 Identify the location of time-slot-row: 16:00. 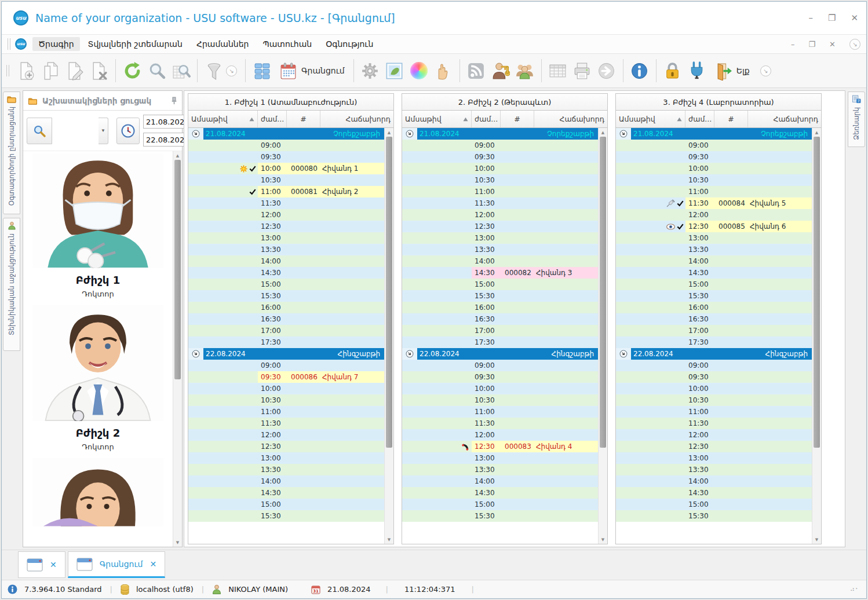
(714, 308).